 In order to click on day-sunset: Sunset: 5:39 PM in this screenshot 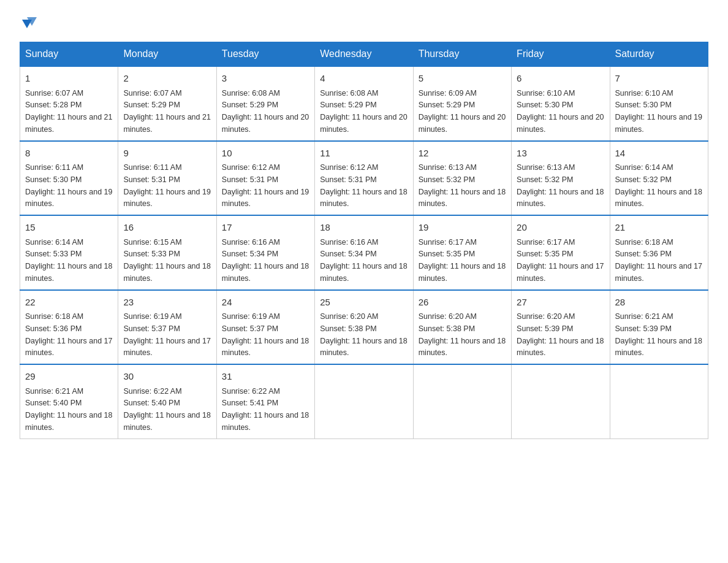, I will do `click(643, 329)`.